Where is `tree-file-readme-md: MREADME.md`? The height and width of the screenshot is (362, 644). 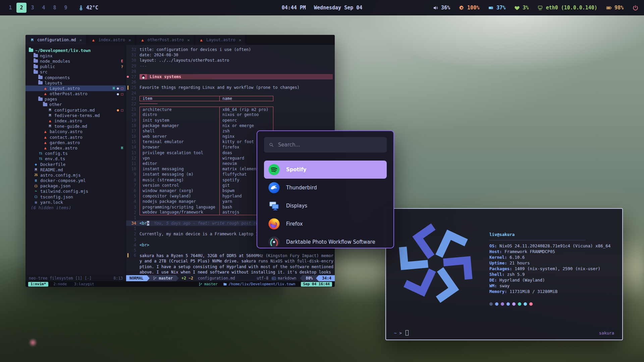 tree-file-readme-md: MREADME.md is located at coordinates (76, 170).